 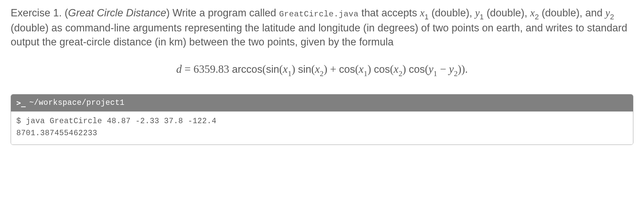 I want to click on exercise-number: Exercise 1., so click(x=36, y=13).